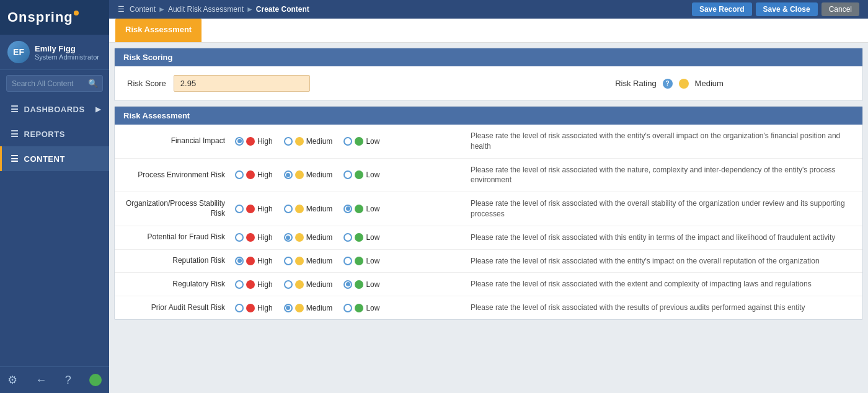  I want to click on logo-text: Onspring, so click(40, 17).